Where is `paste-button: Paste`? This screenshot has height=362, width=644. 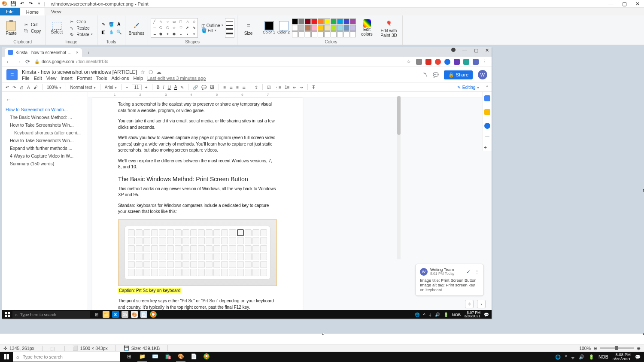
paste-button: Paste is located at coordinates (11, 28).